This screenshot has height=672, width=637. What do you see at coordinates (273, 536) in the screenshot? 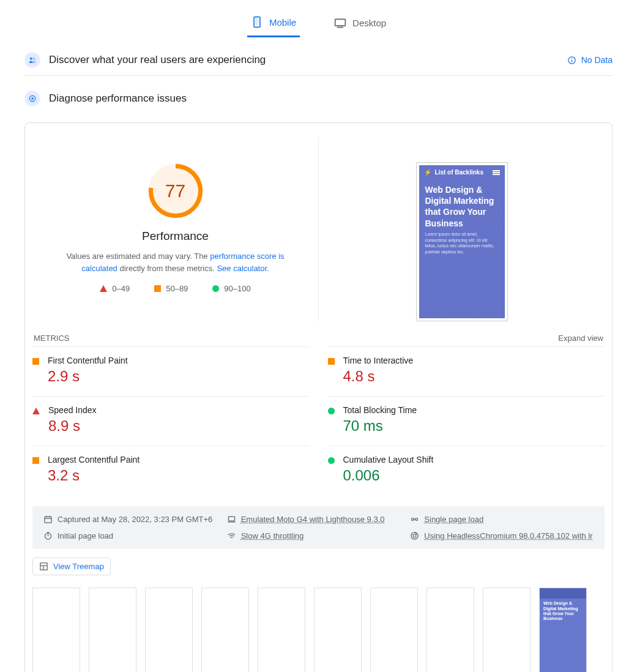
I see `env-throttle: Slow 4G throttling` at bounding box center [273, 536].